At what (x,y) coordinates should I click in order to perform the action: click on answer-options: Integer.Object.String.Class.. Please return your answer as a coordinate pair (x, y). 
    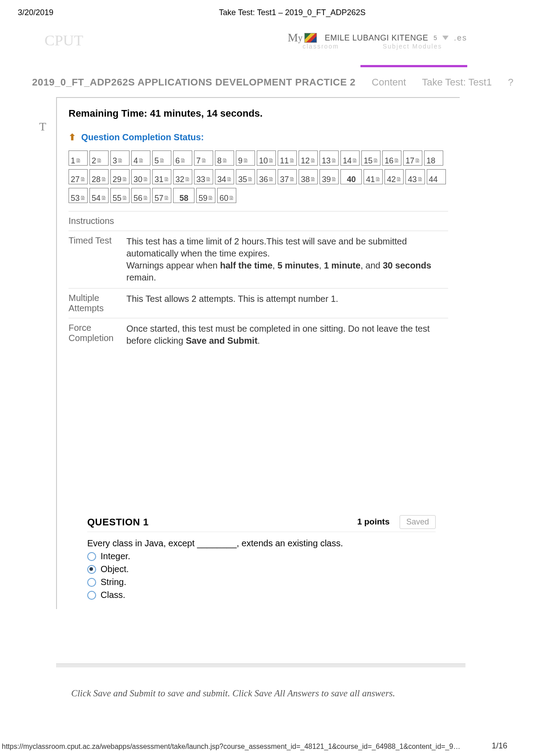
    Looking at the image, I should click on (262, 576).